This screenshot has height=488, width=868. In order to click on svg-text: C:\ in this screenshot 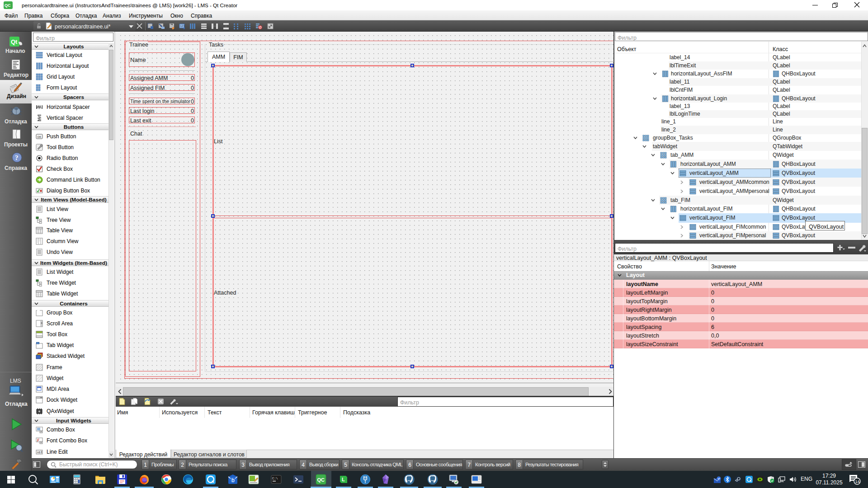, I will do `click(275, 479)`.